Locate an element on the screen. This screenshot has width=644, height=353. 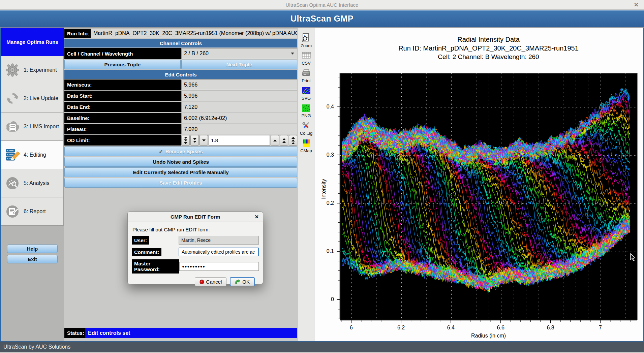
edit-controls-banner: Edit Controls is located at coordinates (181, 74).